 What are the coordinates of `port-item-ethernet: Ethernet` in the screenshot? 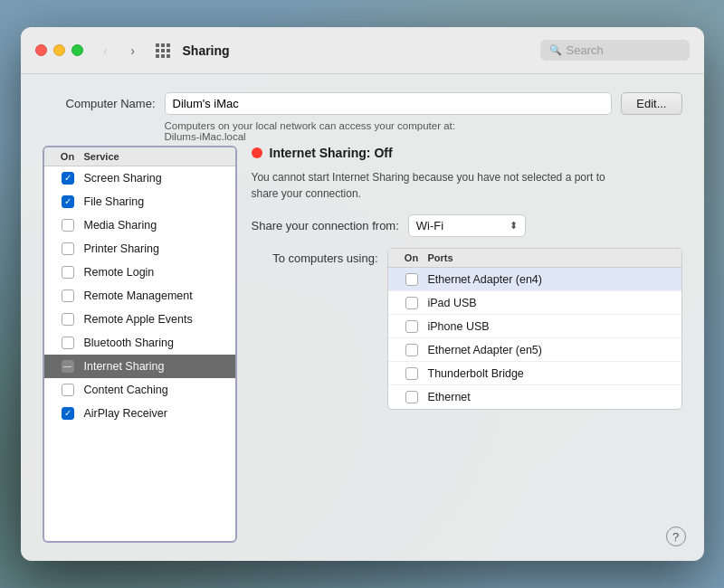 It's located at (535, 397).